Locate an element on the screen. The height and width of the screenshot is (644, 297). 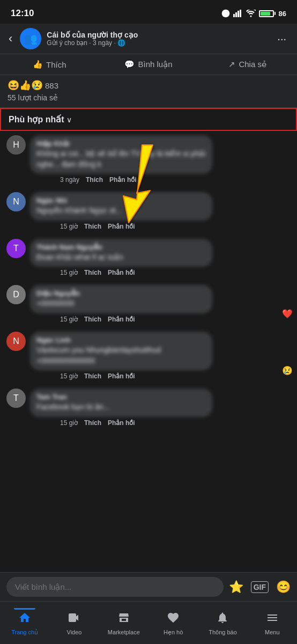
nav-label-video: Video is located at coordinates (75, 632).